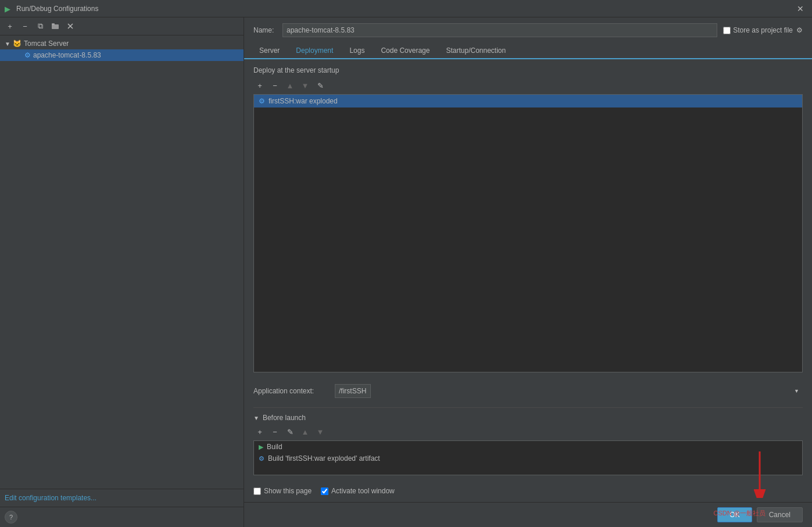  I want to click on apache-tomcat-item: ▶ ⚙ apache-tomcat-8.5.83, so click(122, 55).